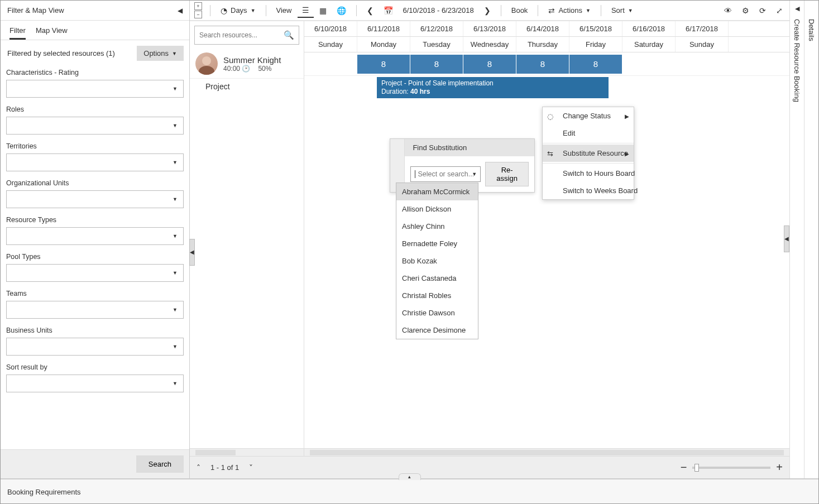 This screenshot has height=504, width=819. I want to click on bottom-panel: ▴ Booking Requirements, so click(410, 491).